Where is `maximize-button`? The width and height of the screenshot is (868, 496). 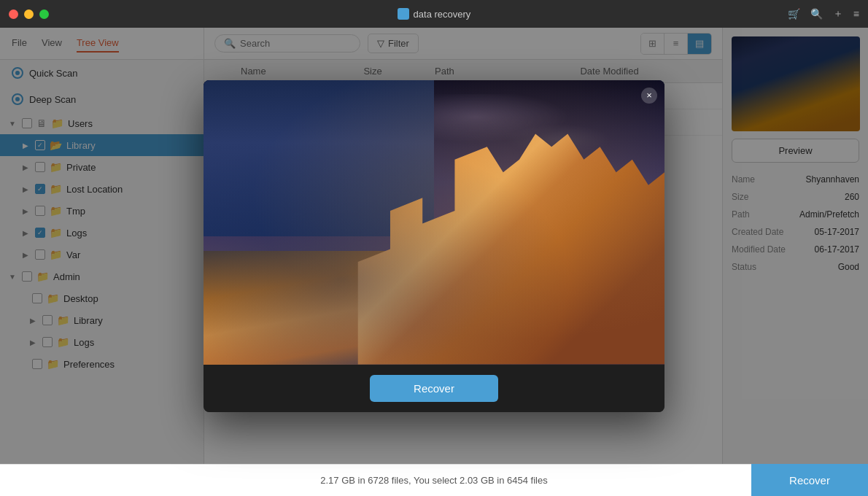 maximize-button is located at coordinates (44, 15).